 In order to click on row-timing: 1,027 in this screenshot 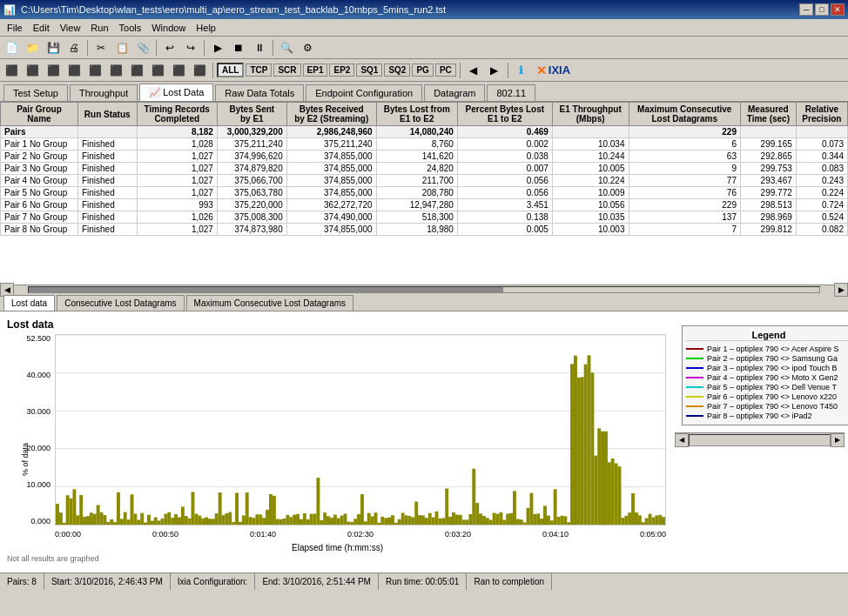, I will do `click(177, 157)`.